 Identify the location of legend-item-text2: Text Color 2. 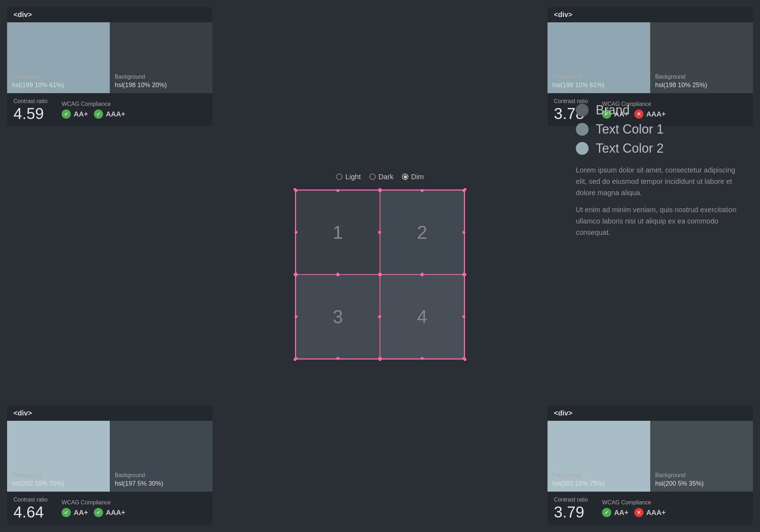
(661, 148).